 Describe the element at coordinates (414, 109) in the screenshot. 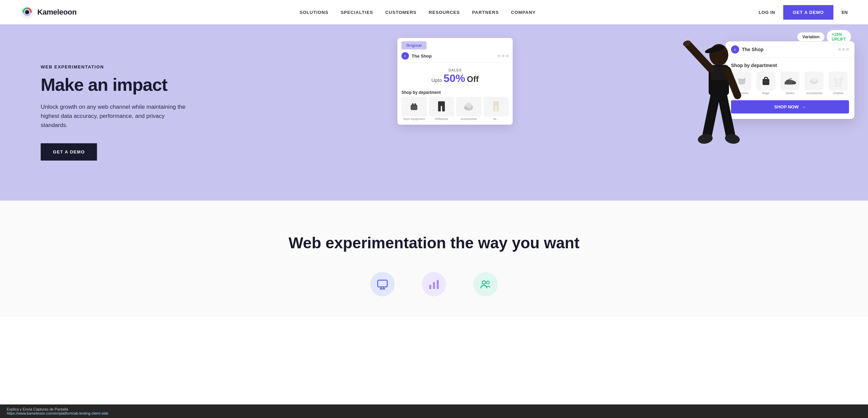

I see `product-item-1: Gym equipment` at that location.